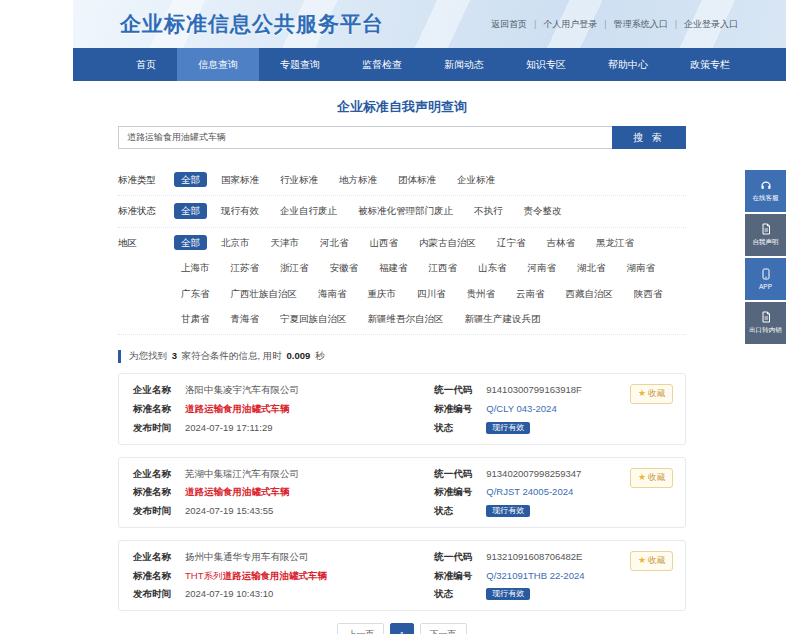  I want to click on nav-policy: 政策专栏, so click(710, 64).